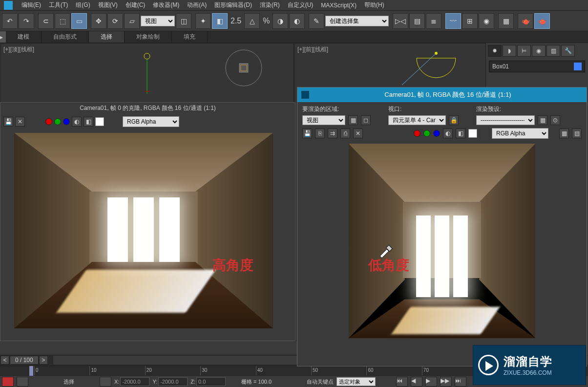  Describe the element at coordinates (301, 5) in the screenshot. I see `menu-customize: 自定义(U)` at that location.